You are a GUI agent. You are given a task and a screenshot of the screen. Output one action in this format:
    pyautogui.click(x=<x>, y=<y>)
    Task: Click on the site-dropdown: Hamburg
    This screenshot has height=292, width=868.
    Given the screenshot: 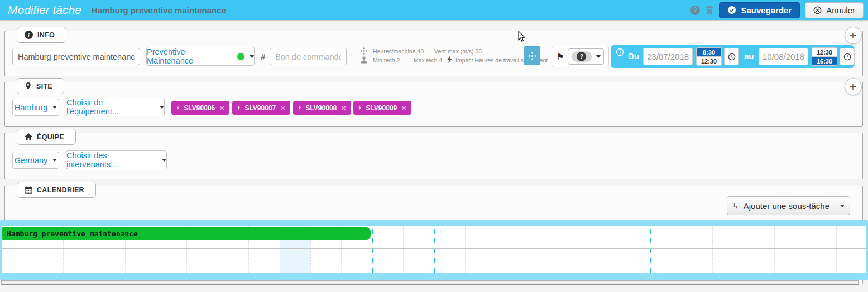 What is the action you would take?
    pyautogui.click(x=36, y=107)
    